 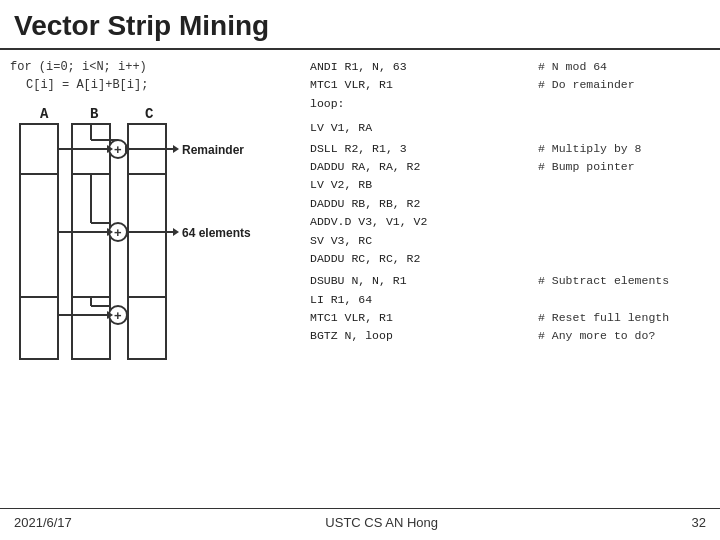 What do you see at coordinates (510, 128) in the screenshot?
I see `code-line-lv1: LV V1, RA` at bounding box center [510, 128].